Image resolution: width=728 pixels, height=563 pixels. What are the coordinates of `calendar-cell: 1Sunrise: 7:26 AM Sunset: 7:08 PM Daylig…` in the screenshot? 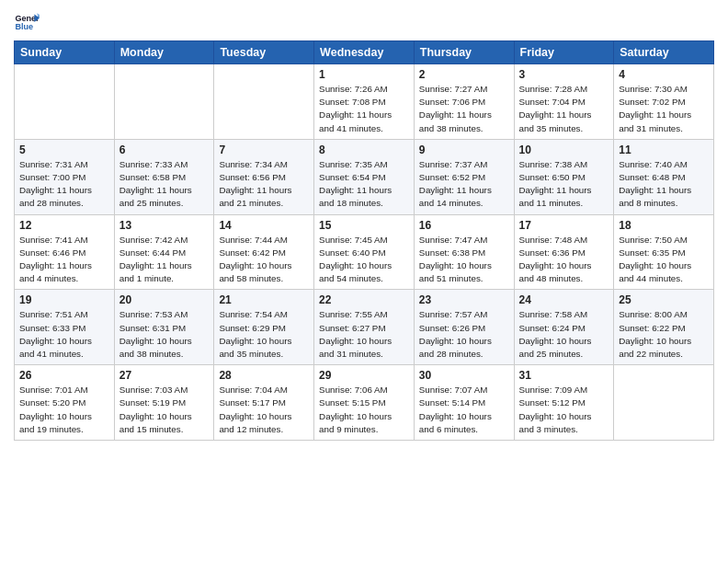 It's located at (364, 102).